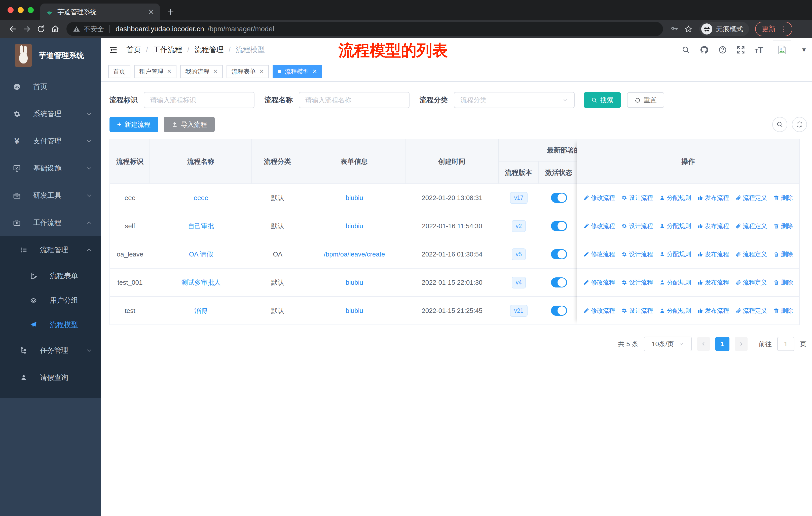  Describe the element at coordinates (151, 12) in the screenshot. I see `tab-close-icon: ✕` at that location.